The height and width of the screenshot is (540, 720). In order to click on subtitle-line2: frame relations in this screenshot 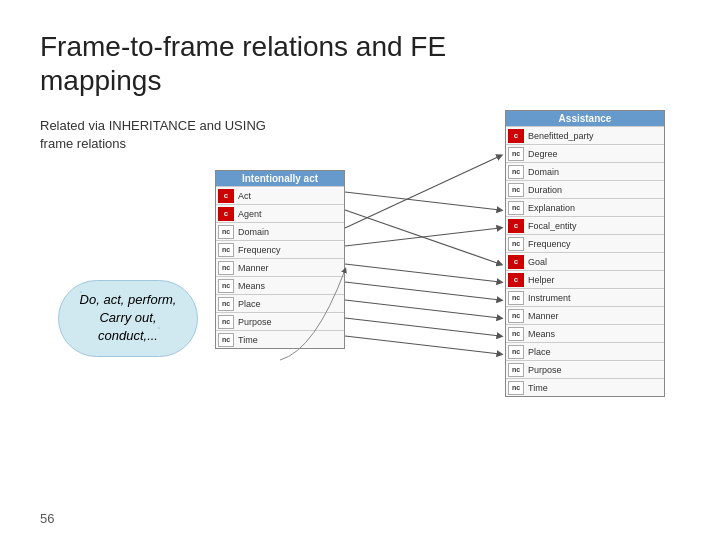, I will do `click(83, 144)`.